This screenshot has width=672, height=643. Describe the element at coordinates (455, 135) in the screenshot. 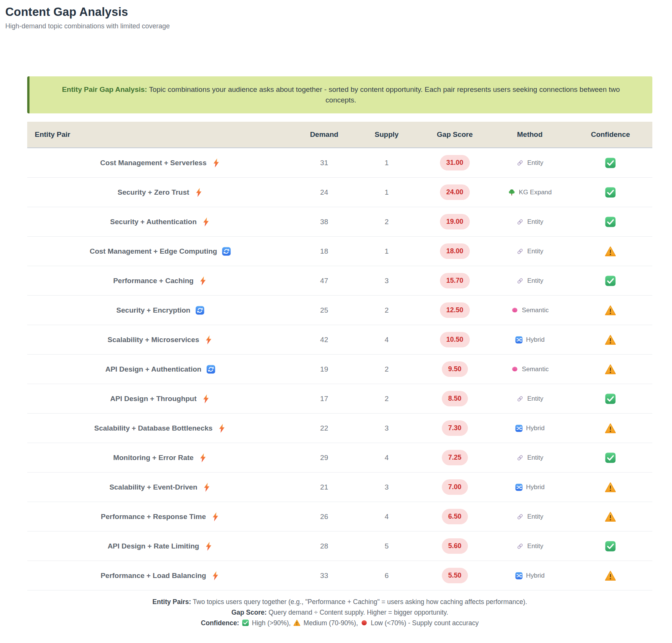

I see `column-header-gap-score: Gap Score` at that location.